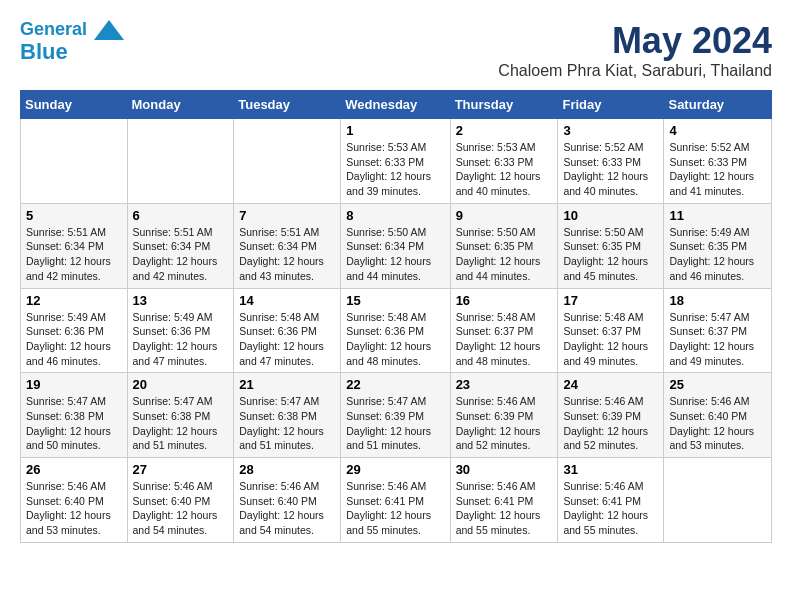 The height and width of the screenshot is (612, 792). I want to click on calendar-cell: 27Sunrise: 5:46 AM Sunset: 6:40 PM Dayli…, so click(180, 500).